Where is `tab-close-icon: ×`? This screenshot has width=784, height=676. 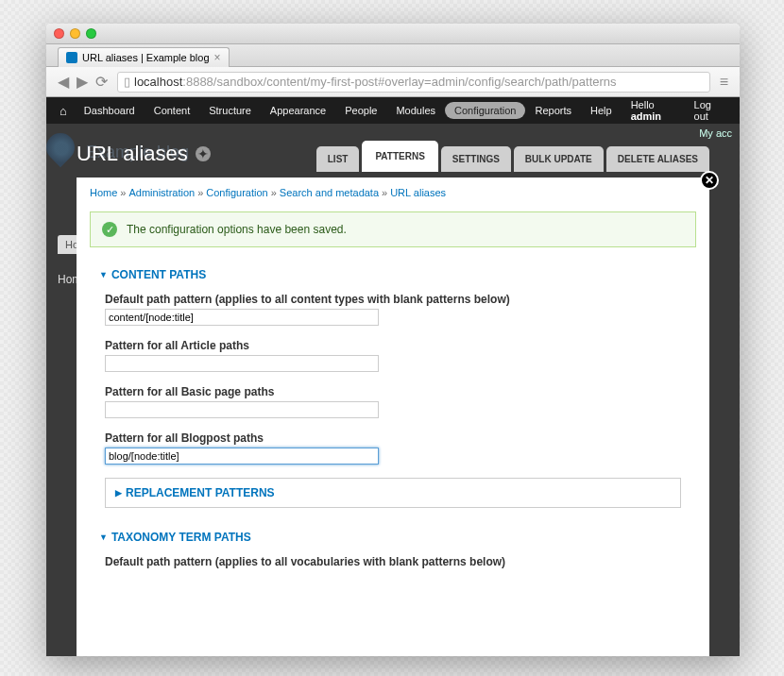
tab-close-icon: × is located at coordinates (217, 58).